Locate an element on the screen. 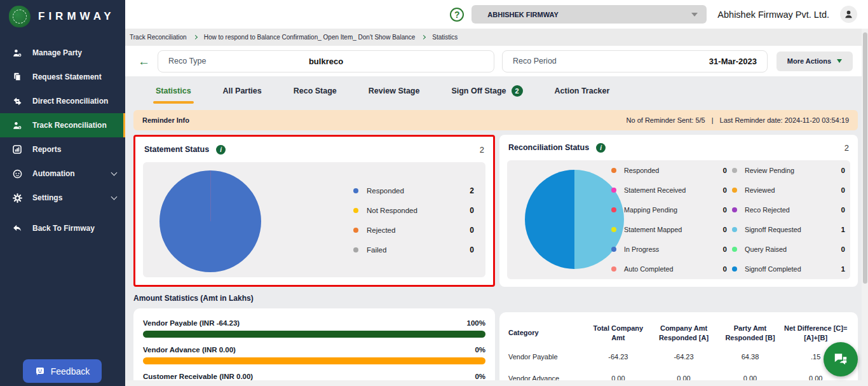  legend-label: Rejected is located at coordinates (381, 230).